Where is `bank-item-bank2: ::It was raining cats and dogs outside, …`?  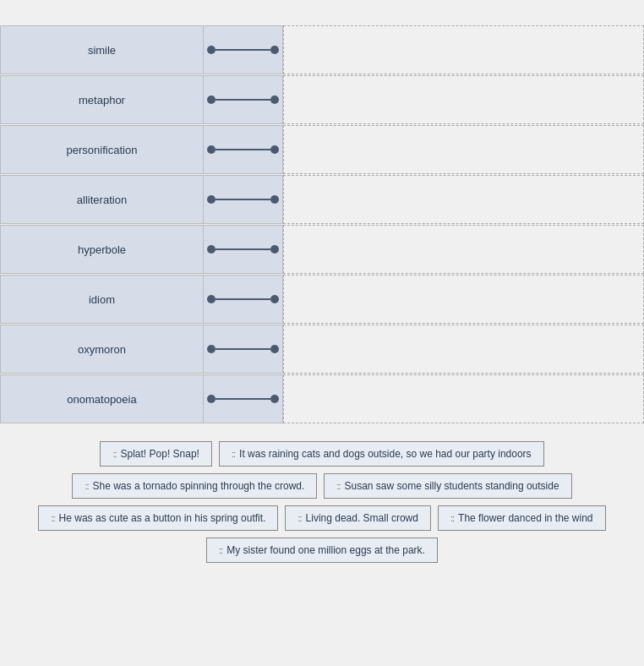
bank-item-bank2: ::It was raining cats and dogs outside, … is located at coordinates (382, 454).